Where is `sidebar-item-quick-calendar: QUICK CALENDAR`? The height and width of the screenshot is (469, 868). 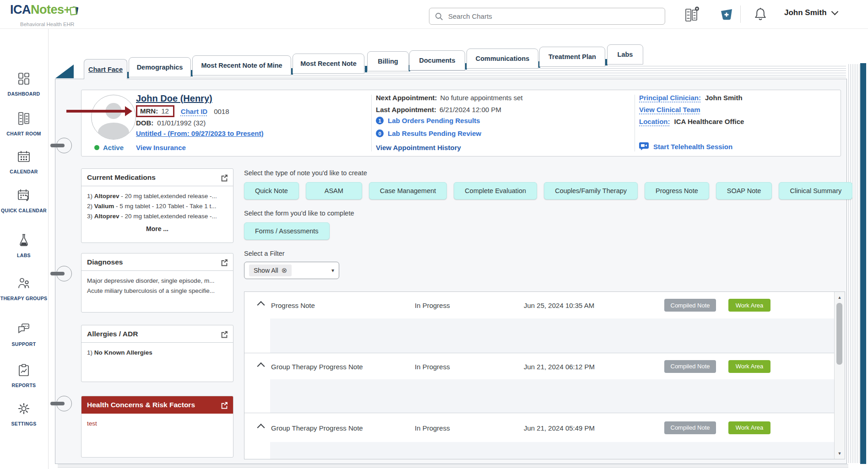 sidebar-item-quick-calendar: QUICK CALENDAR is located at coordinates (24, 201).